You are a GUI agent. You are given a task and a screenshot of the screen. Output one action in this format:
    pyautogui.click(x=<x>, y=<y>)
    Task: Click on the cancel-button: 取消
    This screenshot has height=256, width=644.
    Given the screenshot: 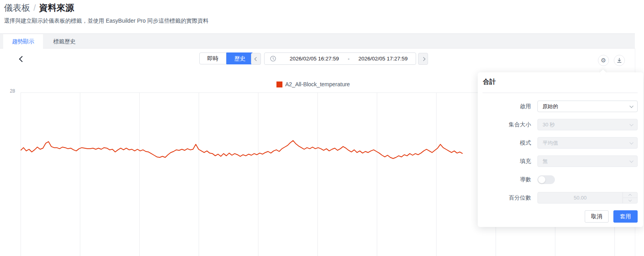 What is the action you would take?
    pyautogui.click(x=597, y=216)
    